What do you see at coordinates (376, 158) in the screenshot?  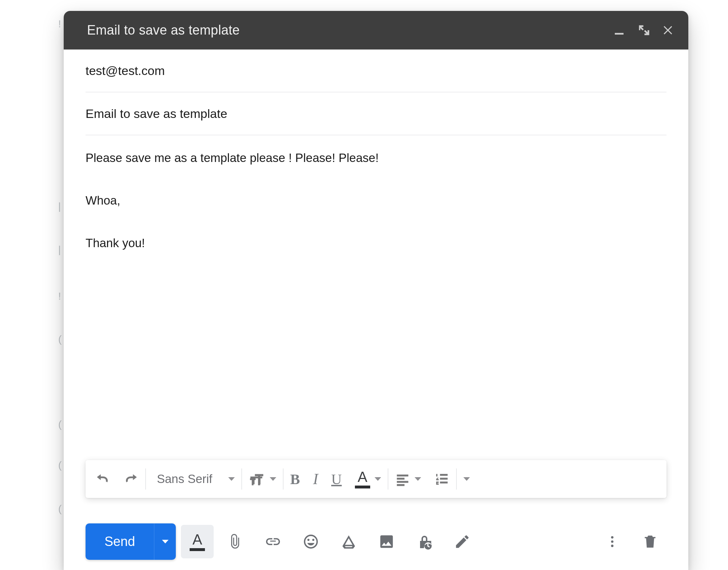 I see `body-line-1: Please save me as a template please ! Pl…` at bounding box center [376, 158].